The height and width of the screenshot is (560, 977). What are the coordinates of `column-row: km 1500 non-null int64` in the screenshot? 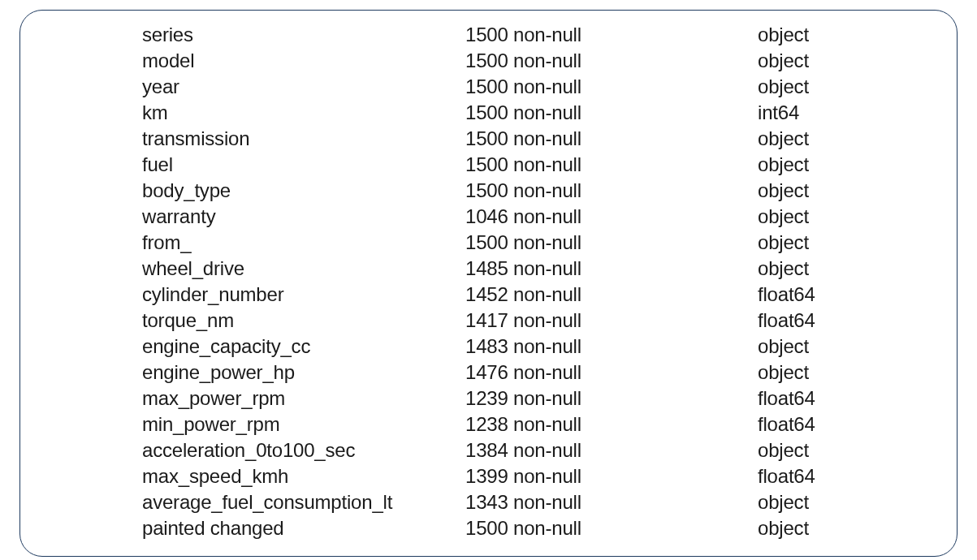 It's located at (541, 113).